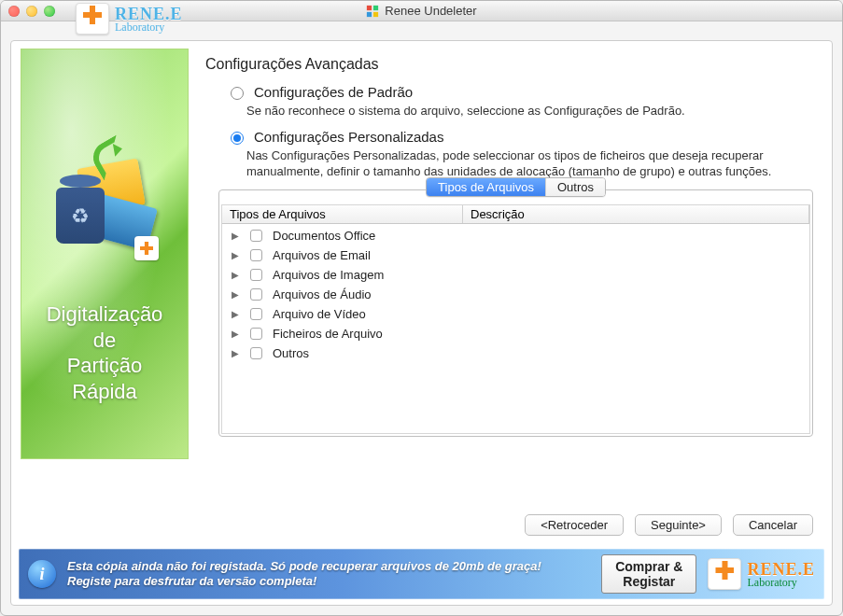 The width and height of the screenshot is (843, 616). Describe the element at coordinates (318, 314) in the screenshot. I see `row-label: Arquivo de Vídeo` at that location.